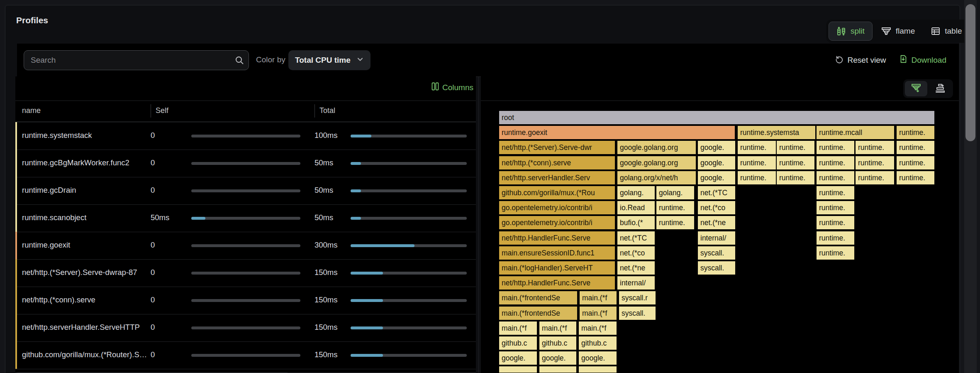 The height and width of the screenshot is (373, 980). Describe the element at coordinates (916, 89) in the screenshot. I see `flame-graph-down-button` at that location.